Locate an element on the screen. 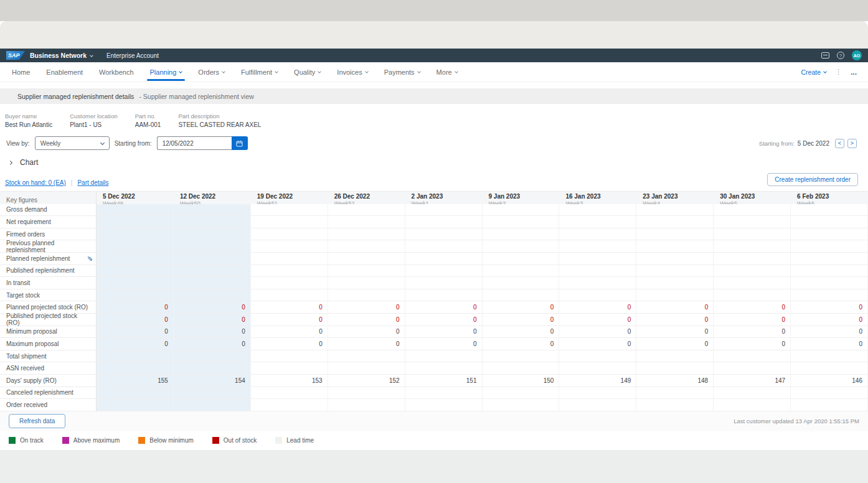 The height and width of the screenshot is (483, 868). nav-item-quality: Quality is located at coordinates (308, 72).